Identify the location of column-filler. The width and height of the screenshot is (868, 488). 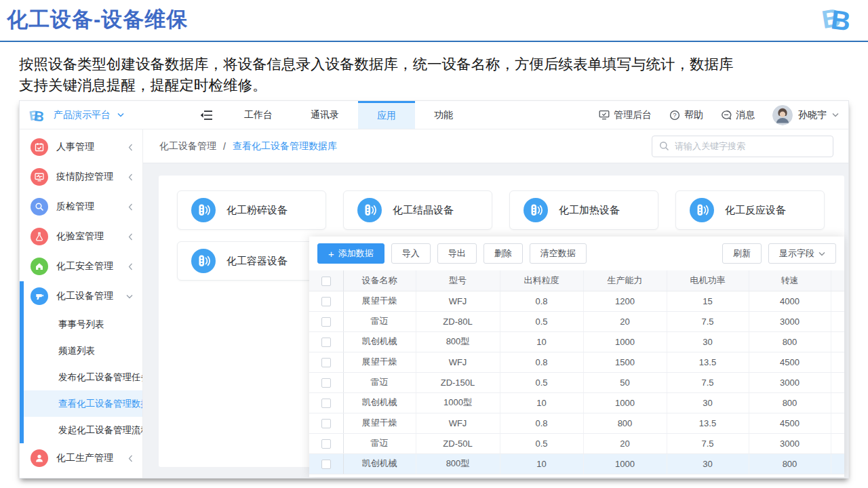
(837, 281).